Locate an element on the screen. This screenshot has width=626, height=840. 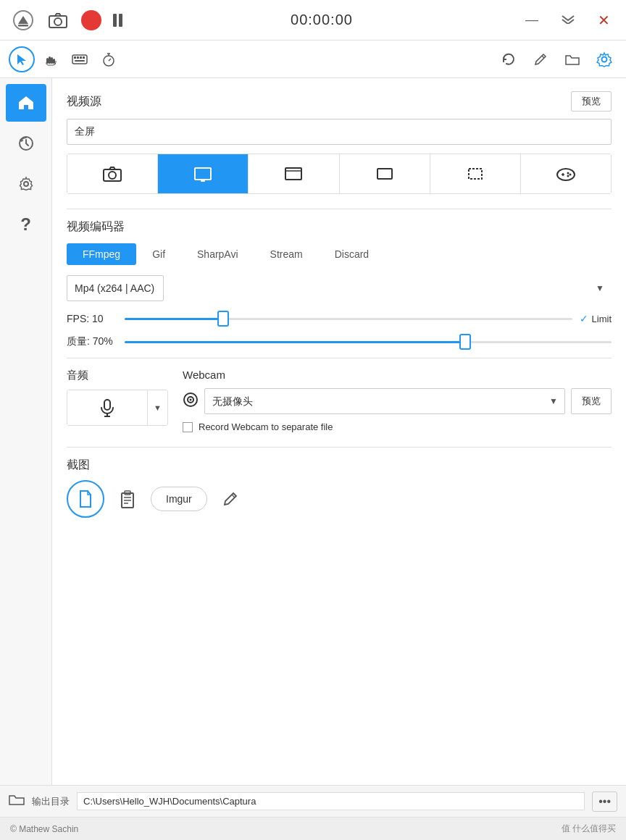
source-camera-button is located at coordinates (113, 174).